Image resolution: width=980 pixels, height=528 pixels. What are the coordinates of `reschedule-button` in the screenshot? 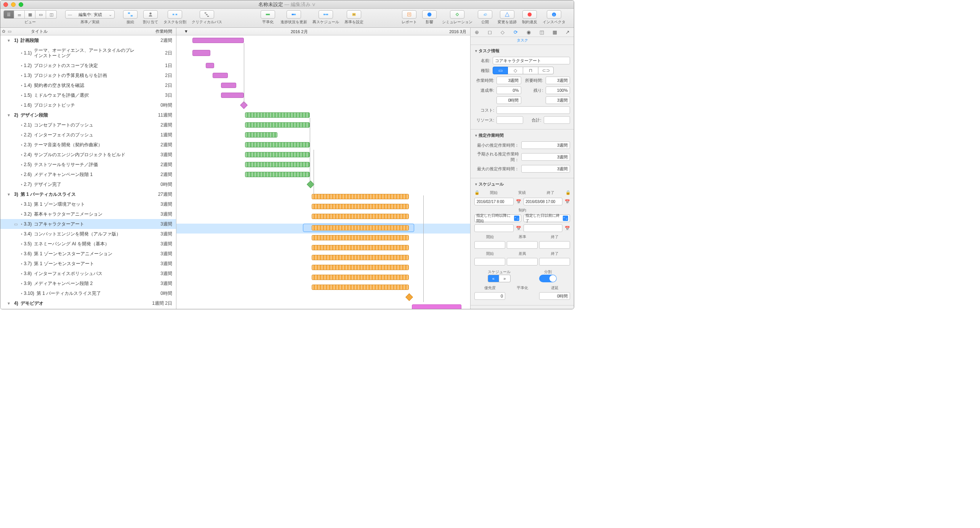 It's located at (326, 14).